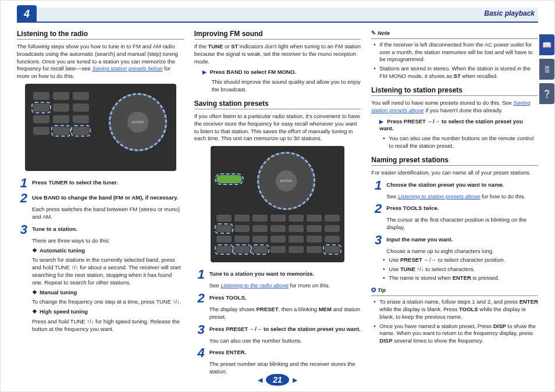  I want to click on tip-list: To erase a station name, follow steps 1 …, so click(456, 322).